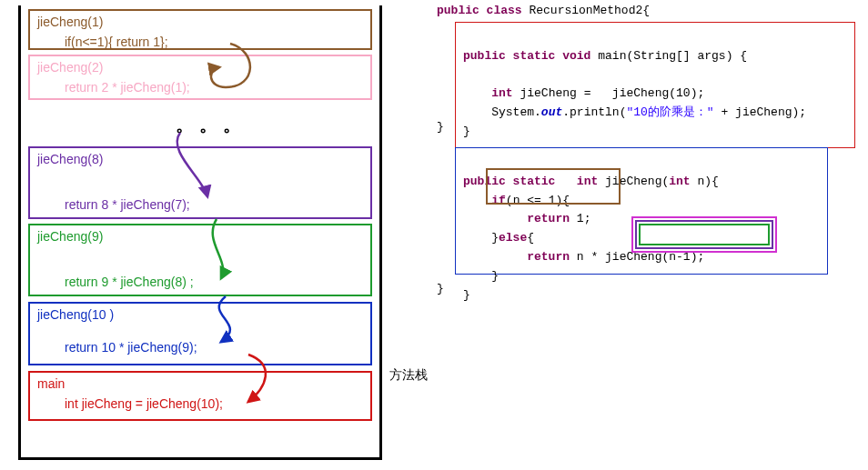 This screenshot has width=868, height=470. What do you see at coordinates (200, 29) in the screenshot?
I see `stack-frame-1: jieCheng(1) if(n<=1){ return 1};` at bounding box center [200, 29].